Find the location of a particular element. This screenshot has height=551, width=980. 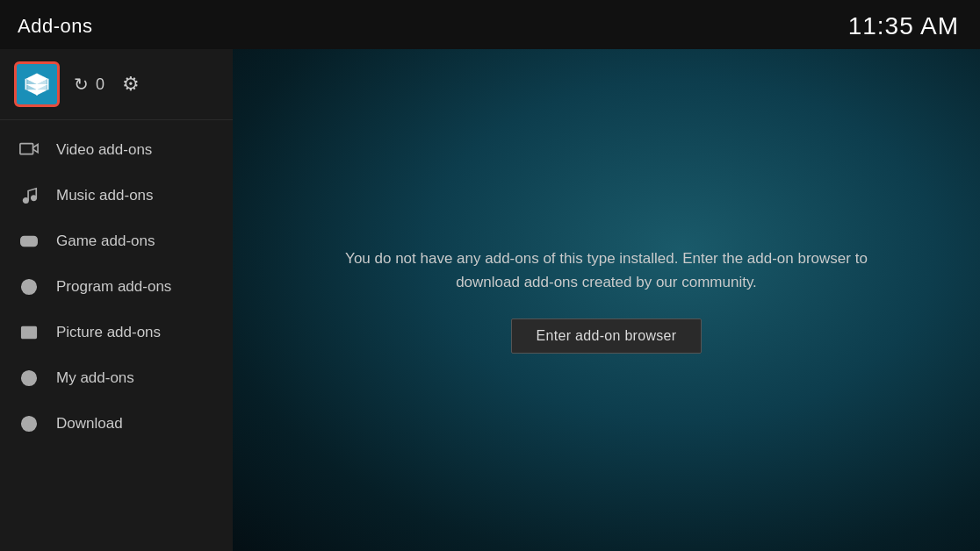

page-title: Add-ons is located at coordinates (54, 26).